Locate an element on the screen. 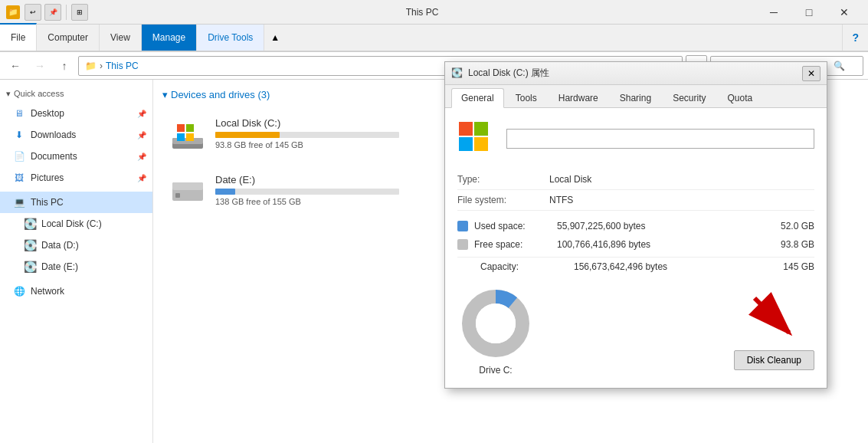  sidebar-item-network-label: Network is located at coordinates (89, 291).